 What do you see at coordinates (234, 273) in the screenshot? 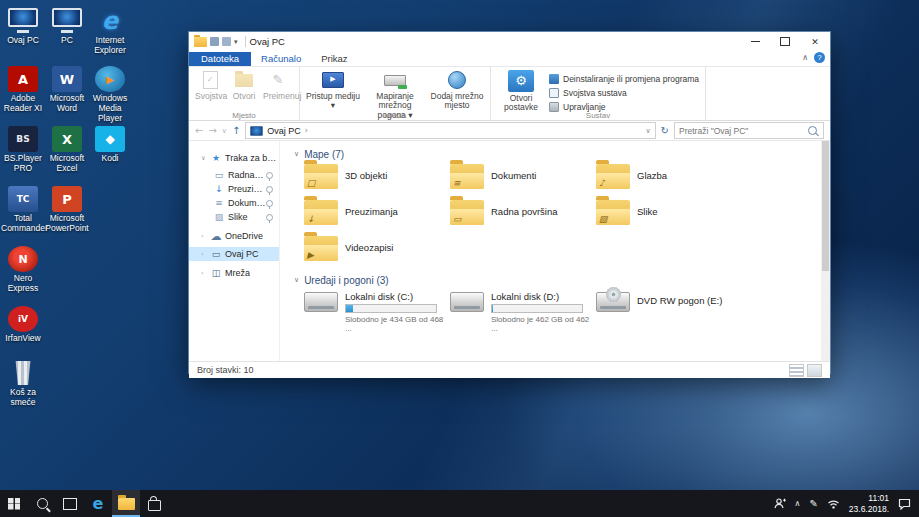
I see `sidebar-item-network: › ◫ Mreža` at bounding box center [234, 273].